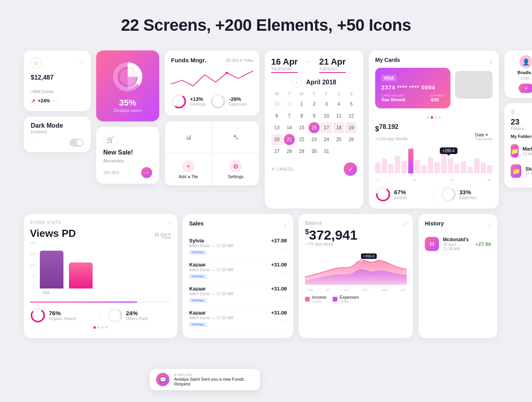 The image size is (532, 402). I want to click on others-item: 24% Others Parts, so click(140, 315).